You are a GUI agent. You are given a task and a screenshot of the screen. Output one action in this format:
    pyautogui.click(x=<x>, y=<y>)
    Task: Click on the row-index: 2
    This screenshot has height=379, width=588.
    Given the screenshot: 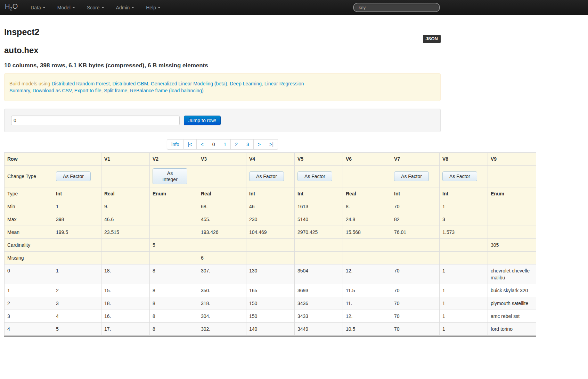 What is the action you would take?
    pyautogui.click(x=29, y=303)
    